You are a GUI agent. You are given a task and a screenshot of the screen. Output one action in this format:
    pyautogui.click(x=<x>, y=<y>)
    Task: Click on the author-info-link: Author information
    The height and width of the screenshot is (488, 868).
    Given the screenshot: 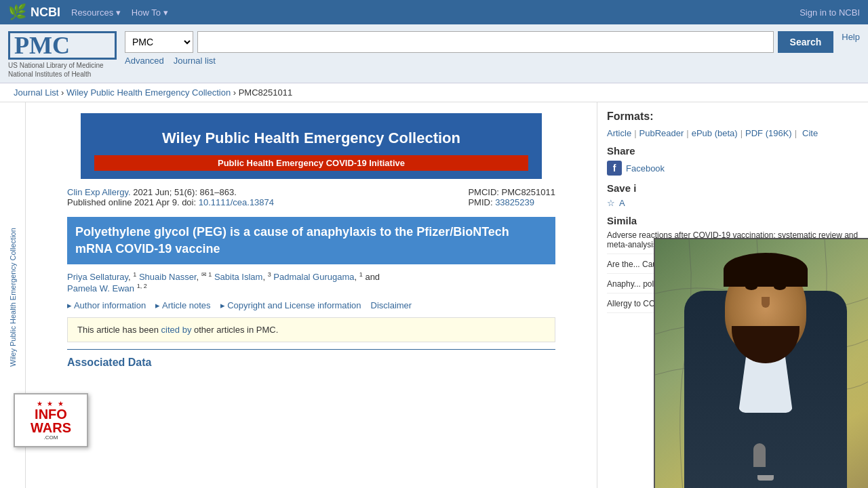 What is the action you would take?
    pyautogui.click(x=106, y=305)
    